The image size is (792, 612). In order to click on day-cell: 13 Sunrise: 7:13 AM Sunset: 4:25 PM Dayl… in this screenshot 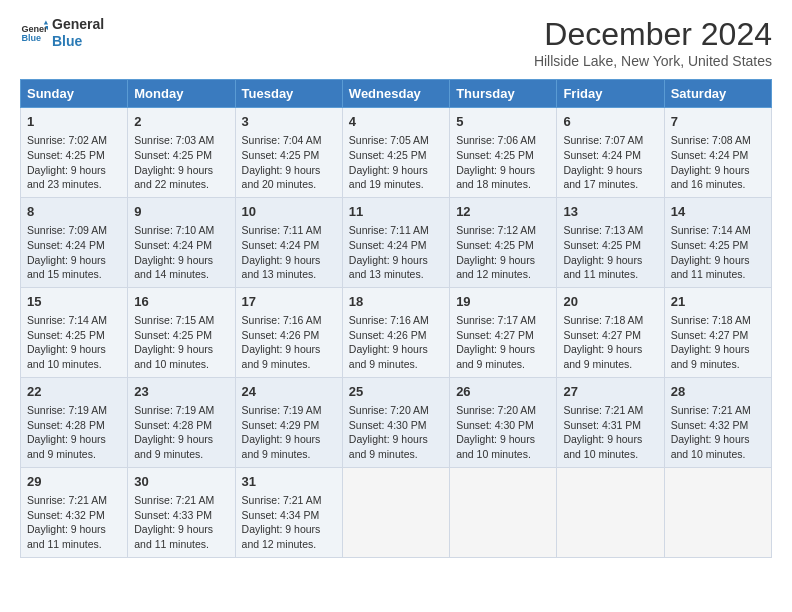, I will do `click(610, 242)`.